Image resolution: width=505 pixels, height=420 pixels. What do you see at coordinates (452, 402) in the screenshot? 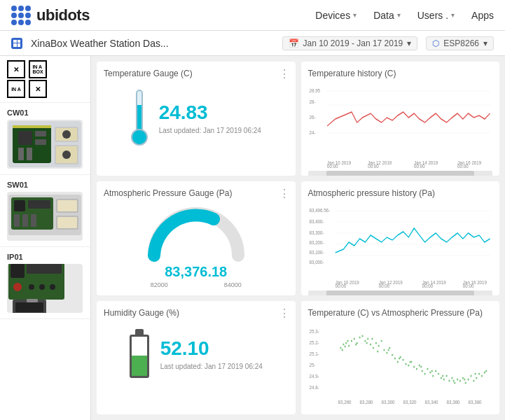
I see `svg-text: 83,360` at bounding box center [452, 402].